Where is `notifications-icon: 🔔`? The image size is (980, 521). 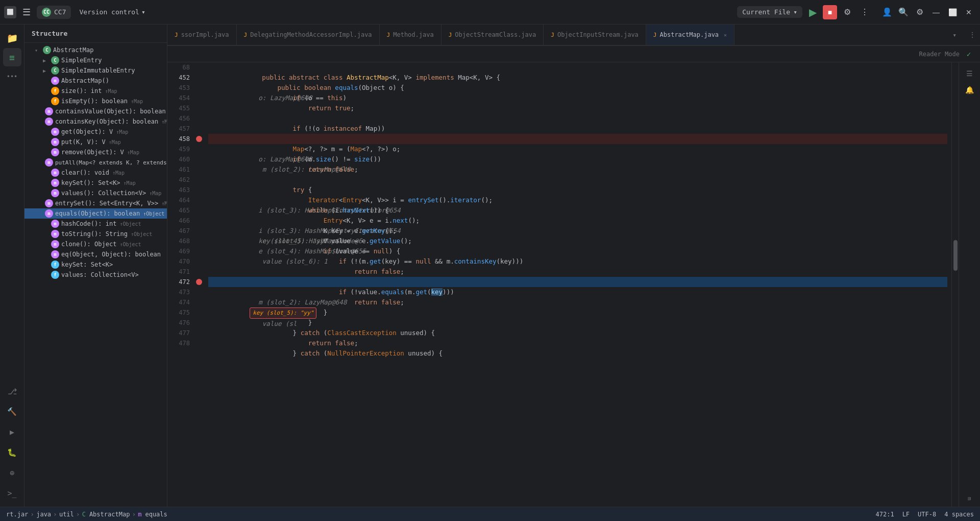
notifications-icon: 🔔 is located at coordinates (970, 90).